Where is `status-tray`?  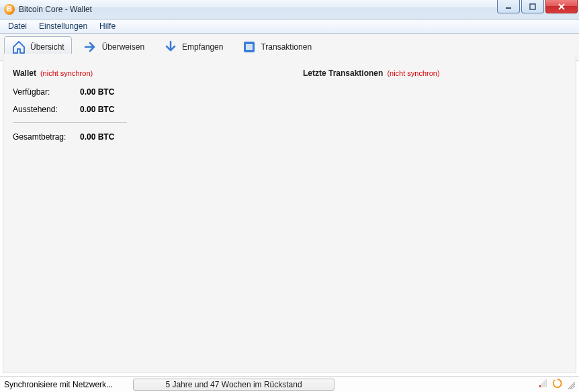
status-tray is located at coordinates (559, 384).